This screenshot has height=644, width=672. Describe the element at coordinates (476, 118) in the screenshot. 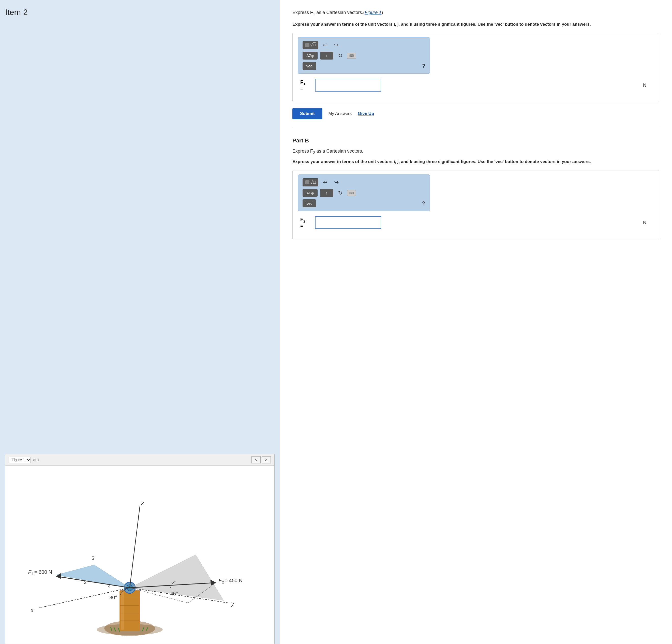

I see `submit-row: Submit My Answers Give Up` at that location.